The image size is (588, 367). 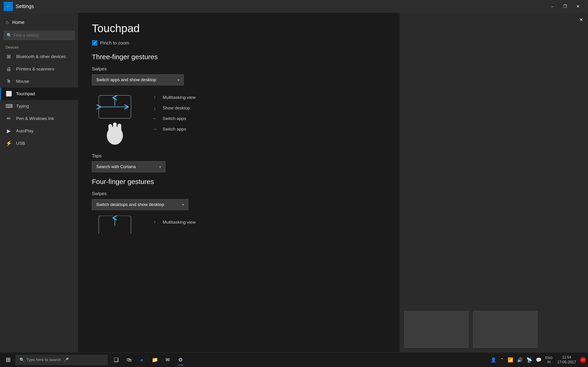 What do you see at coordinates (7, 22) in the screenshot?
I see `home-icon: ⌂` at bounding box center [7, 22].